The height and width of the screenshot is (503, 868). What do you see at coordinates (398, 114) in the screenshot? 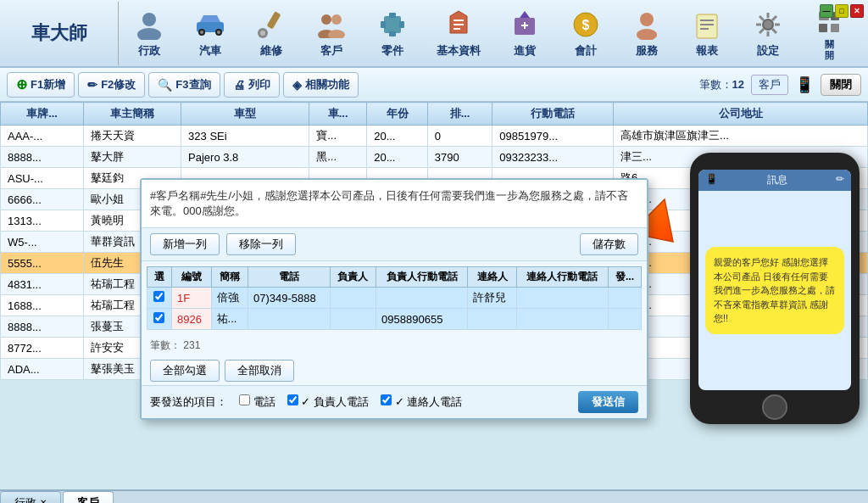
I see `col-year: 年份` at bounding box center [398, 114].